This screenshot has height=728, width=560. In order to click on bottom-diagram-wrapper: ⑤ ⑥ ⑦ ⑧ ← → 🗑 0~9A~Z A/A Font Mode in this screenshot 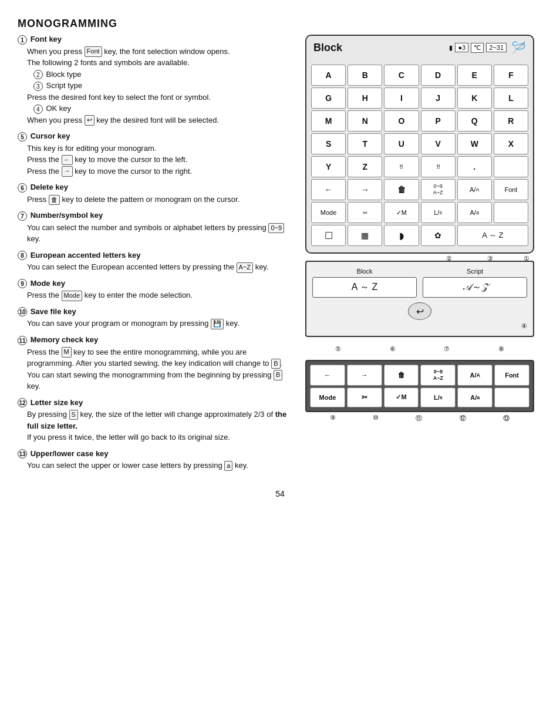, I will do `click(420, 384)`.